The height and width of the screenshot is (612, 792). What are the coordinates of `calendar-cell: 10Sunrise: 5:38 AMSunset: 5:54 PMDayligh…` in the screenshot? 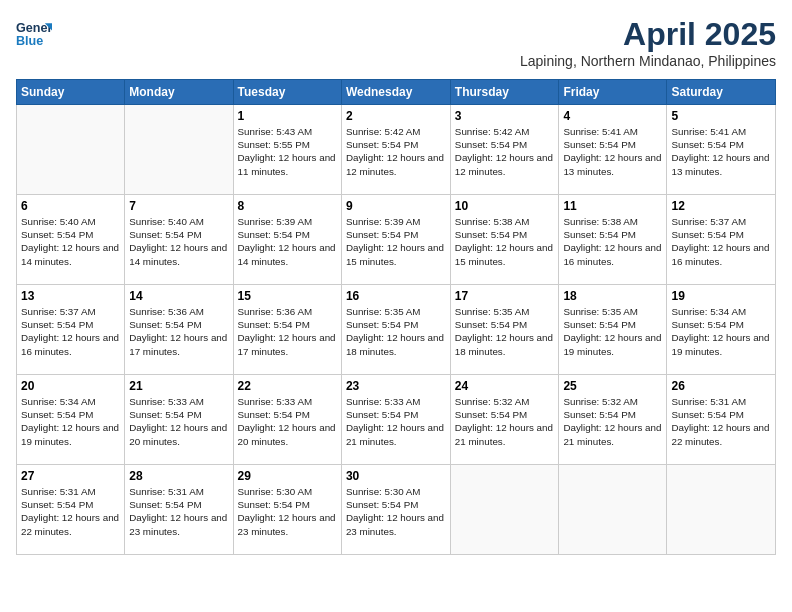 It's located at (504, 240).